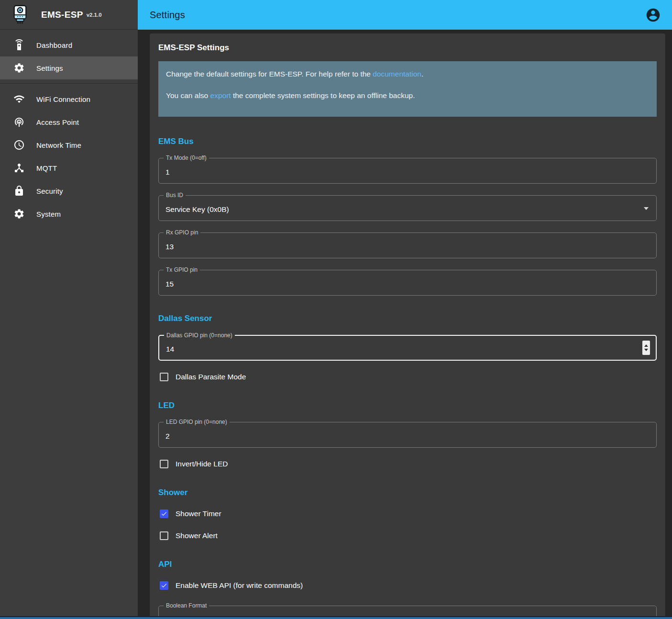  Describe the element at coordinates (408, 348) in the screenshot. I see `dallas-gpio-input: Dallas GPIO pin (0=none) 14` at that location.